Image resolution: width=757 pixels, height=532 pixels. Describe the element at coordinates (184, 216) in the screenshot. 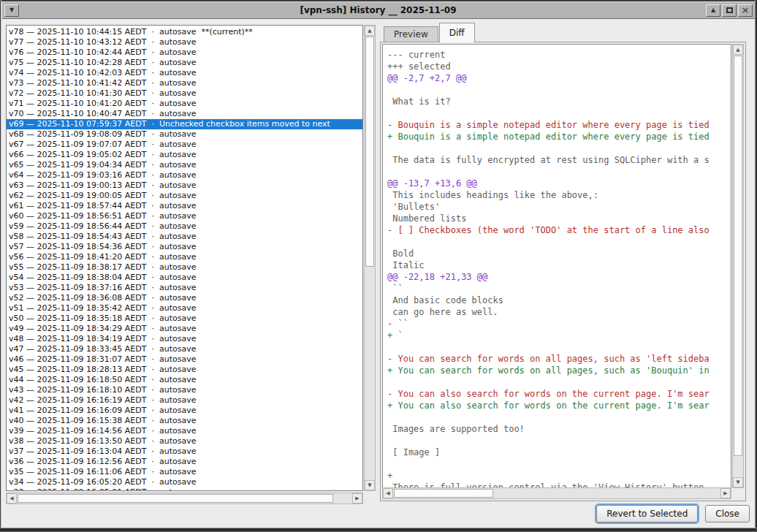

I see `list-item: v60 — 2025-11-09 18:56:51 AEDT · autosav…` at that location.